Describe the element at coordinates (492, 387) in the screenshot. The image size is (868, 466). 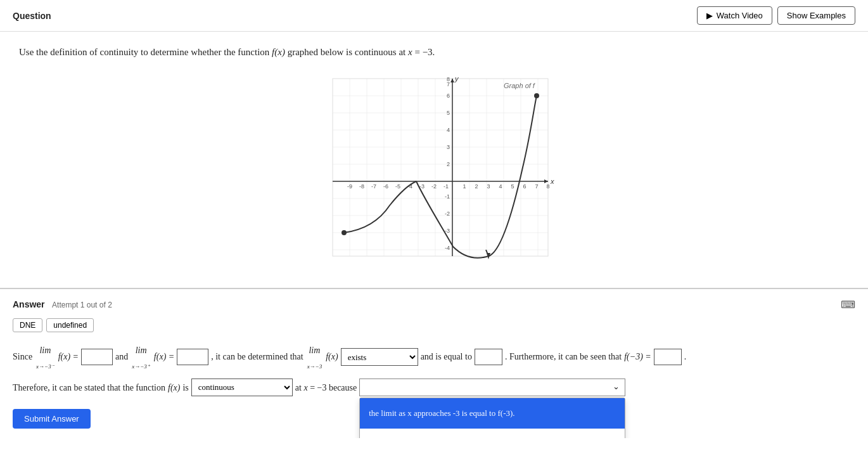
I see `dropdown-display: ⌄` at that location.